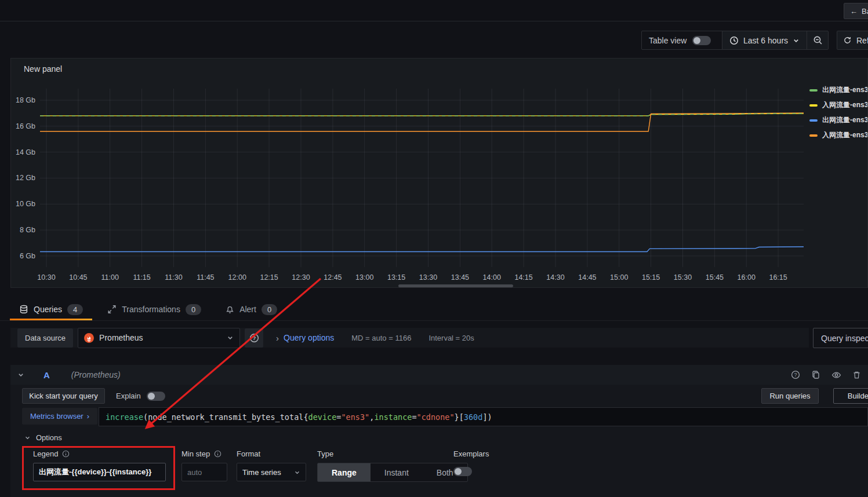 The width and height of the screenshot is (868, 497). What do you see at coordinates (854, 12) in the screenshot?
I see `arrow-left-icon: ←` at bounding box center [854, 12].